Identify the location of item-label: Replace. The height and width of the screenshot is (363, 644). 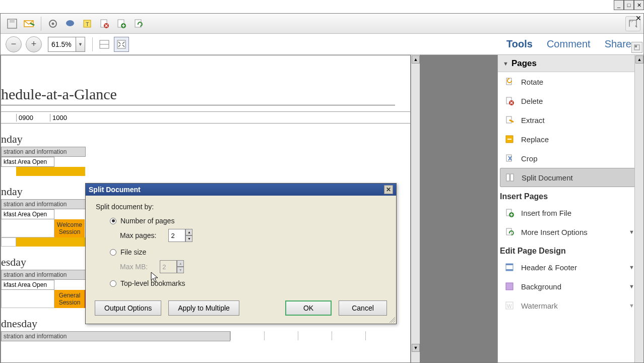
(535, 139).